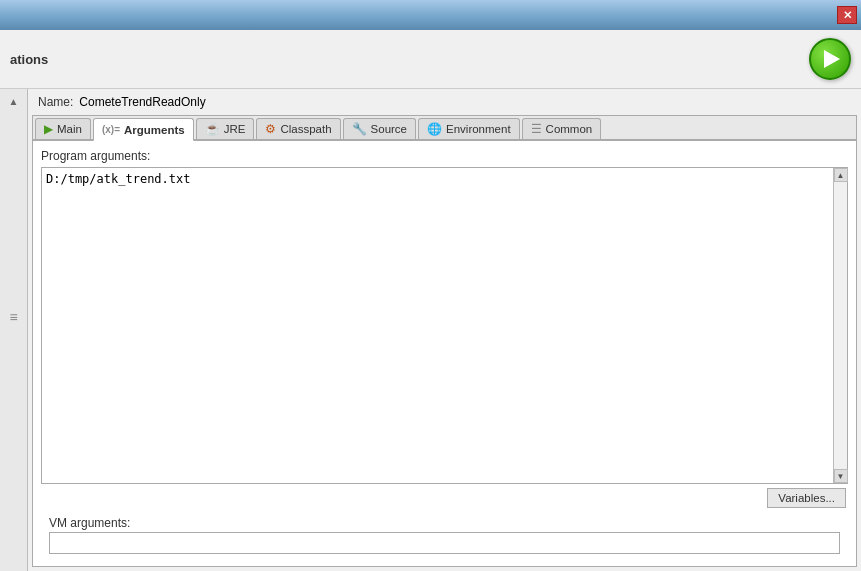 The height and width of the screenshot is (571, 861). What do you see at coordinates (841, 175) in the screenshot?
I see `scrollbar-up-button: ▲` at bounding box center [841, 175].